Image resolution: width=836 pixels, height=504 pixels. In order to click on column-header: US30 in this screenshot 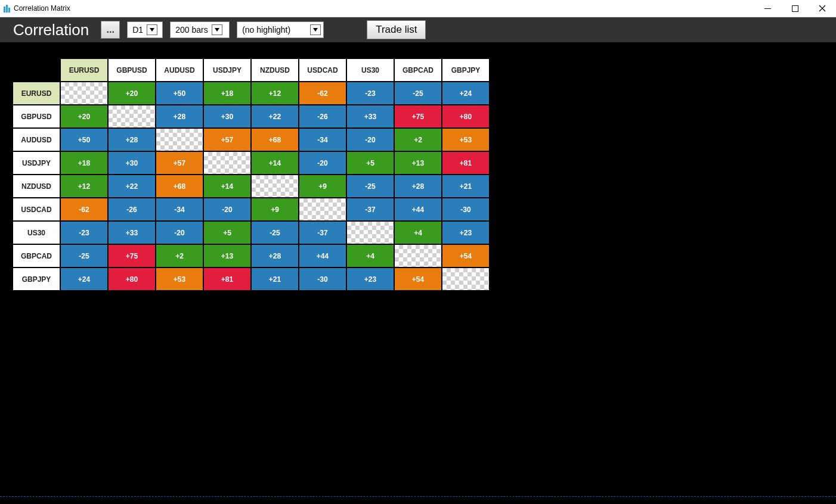, I will do `click(370, 70)`.